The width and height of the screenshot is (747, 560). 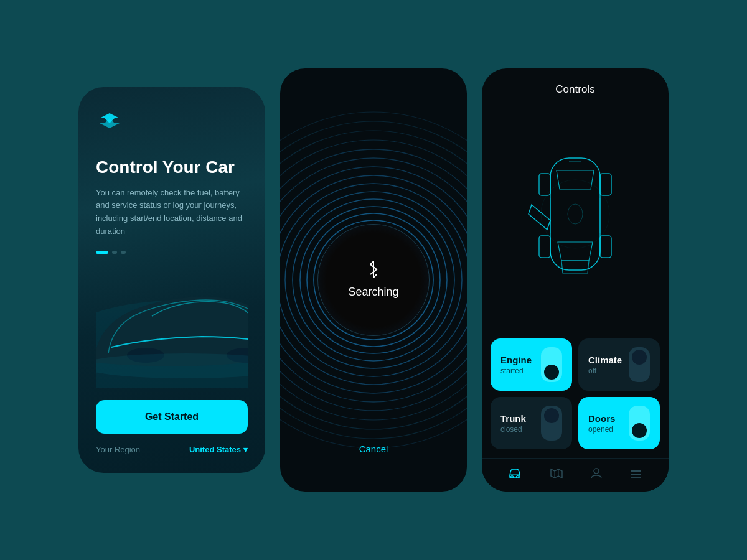 I want to click on bluetooth-center: Searching, so click(x=374, y=280).